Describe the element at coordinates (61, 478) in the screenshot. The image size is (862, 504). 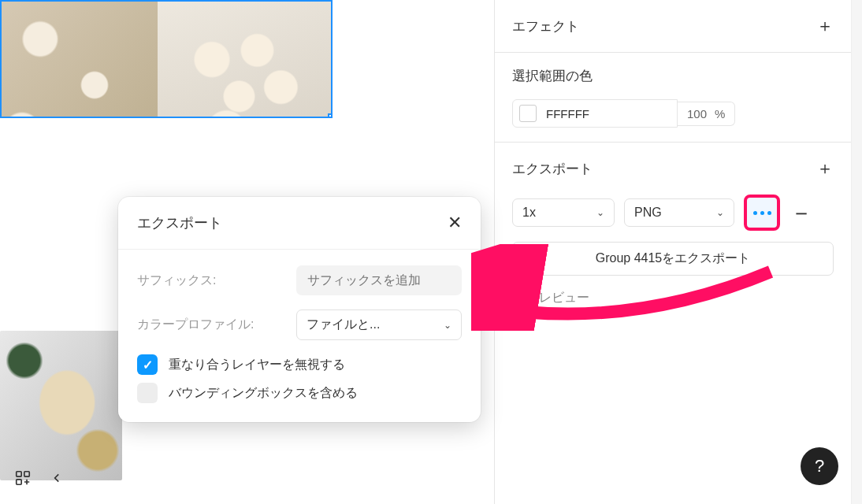
I see `dev-handoff-icon` at that location.